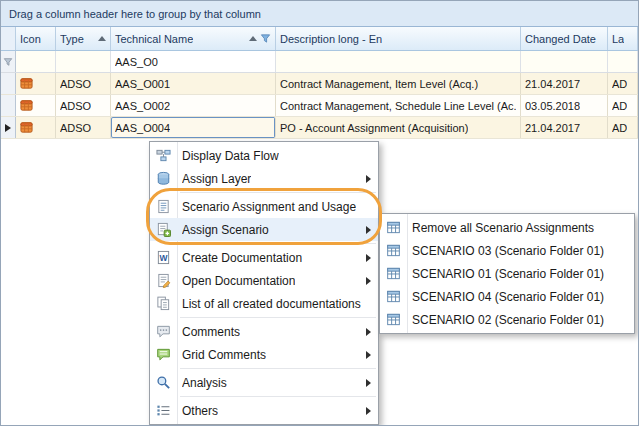  I want to click on group-by-hint: Drag a column header here to group by th…, so click(135, 14).